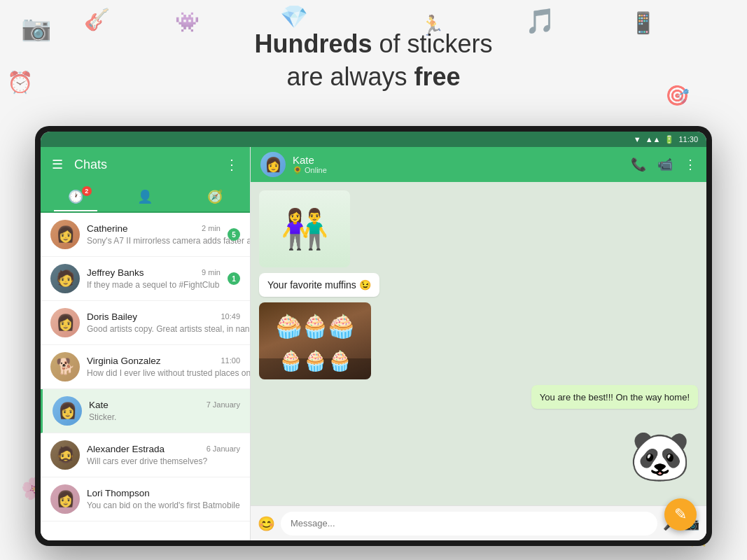 The height and width of the screenshot is (560, 747). What do you see at coordinates (659, 456) in the screenshot?
I see `message-sticker-outgoing: 🐼` at bounding box center [659, 456].